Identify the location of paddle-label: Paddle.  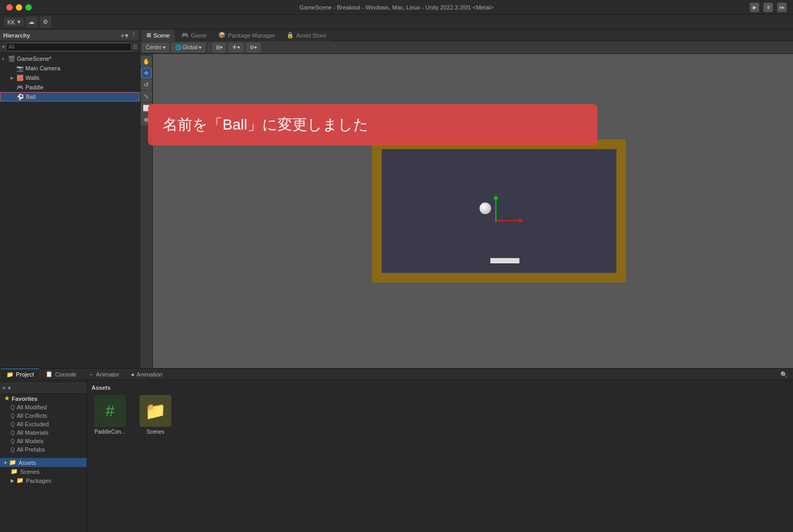
(34, 87).